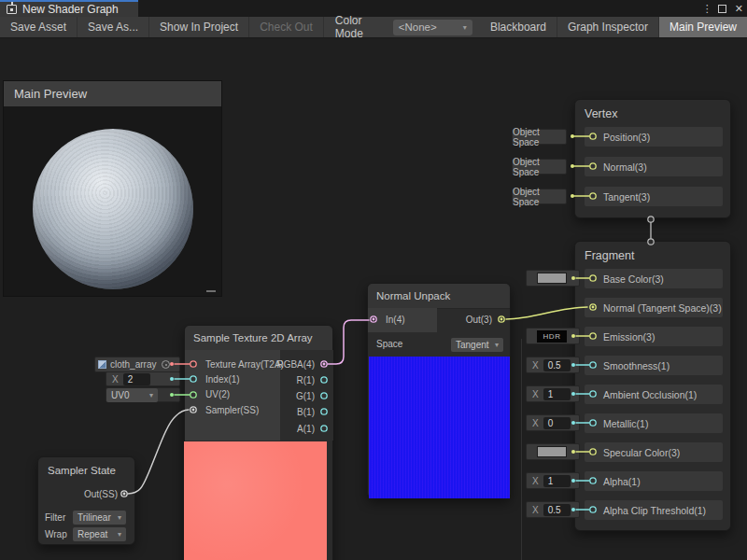 This screenshot has width=747, height=560. What do you see at coordinates (654, 308) in the screenshot?
I see `fragment-row-normal: Normal (Tangent Space)(3)` at bounding box center [654, 308].